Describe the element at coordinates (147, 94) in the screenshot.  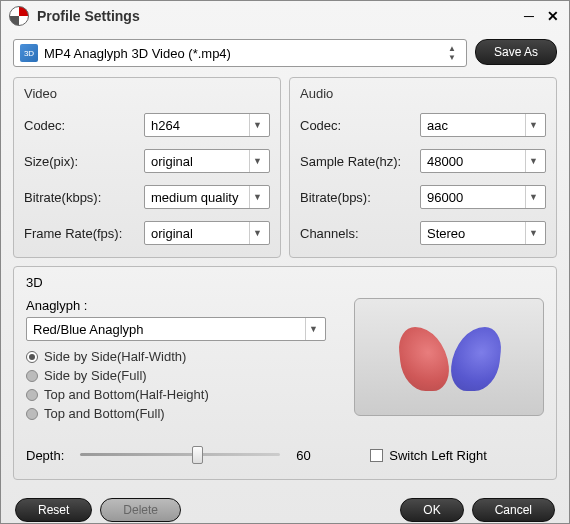
I see `video-title: Video` at that location.